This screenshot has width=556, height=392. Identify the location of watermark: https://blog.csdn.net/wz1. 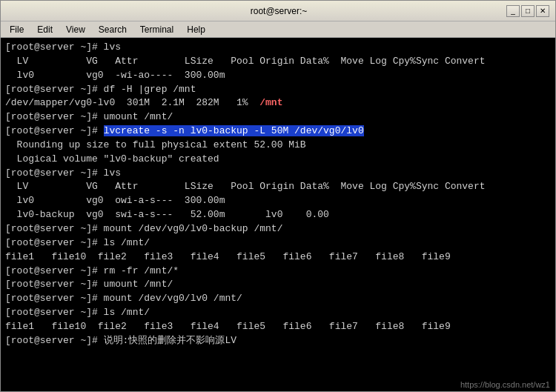
(506, 385).